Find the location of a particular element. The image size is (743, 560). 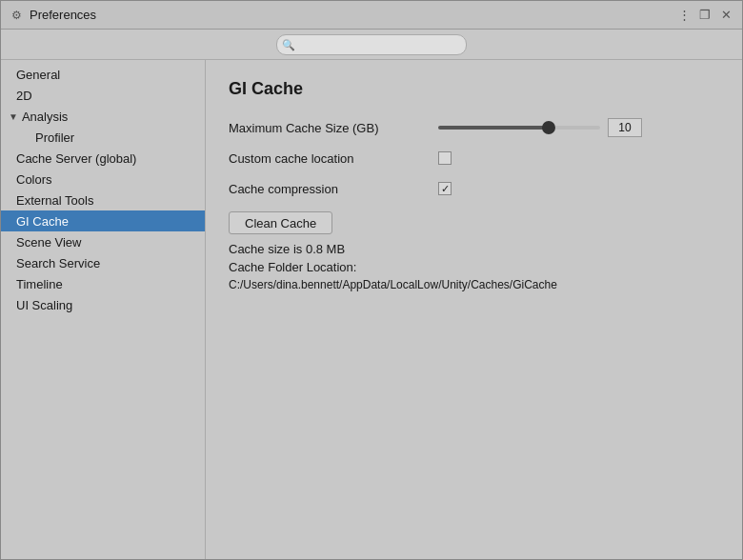

cache-size-text: Cache size is 0.8 MB is located at coordinates (474, 250).